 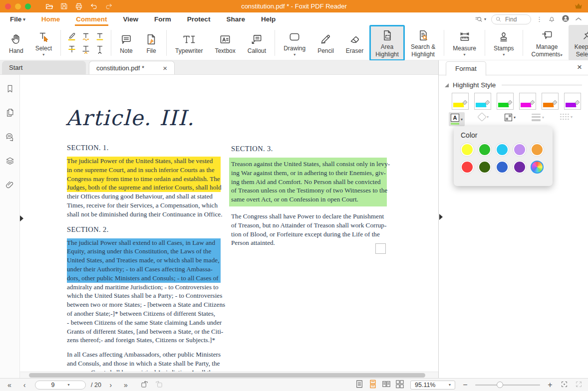 What do you see at coordinates (441, 217) in the screenshot?
I see `panel-collapse-handle` at bounding box center [441, 217].